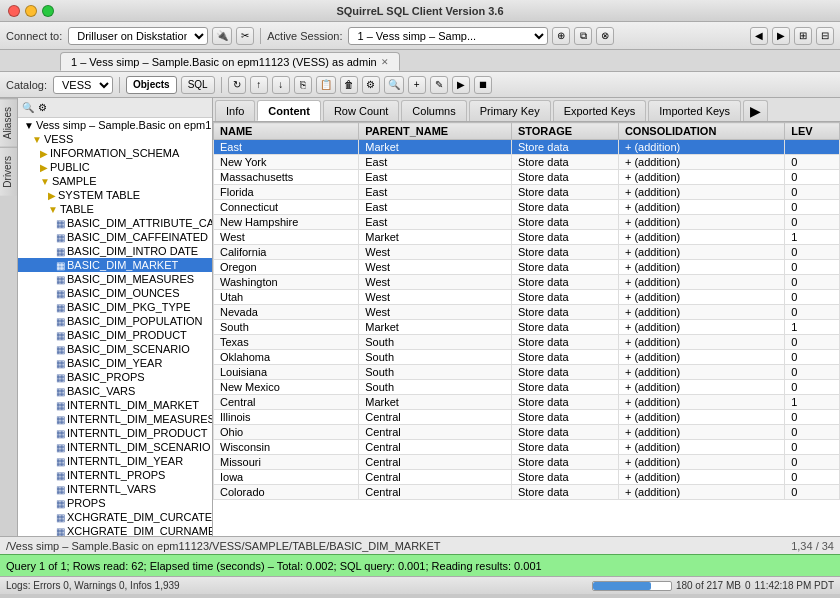  I want to click on sql-tab-btn: SQL, so click(198, 85).